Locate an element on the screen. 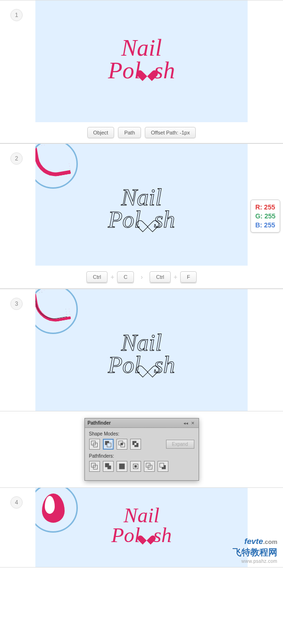 This screenshot has height=644, width=283. offset-path-button: Offset Path: -1px is located at coordinates (170, 133).